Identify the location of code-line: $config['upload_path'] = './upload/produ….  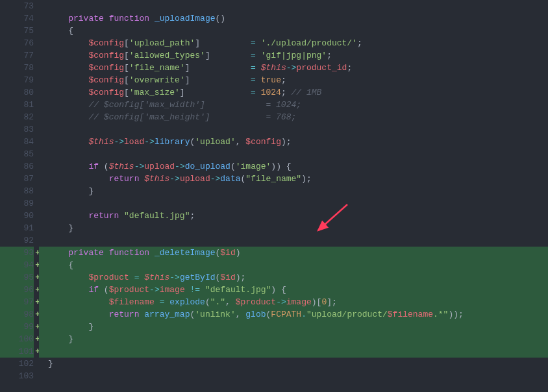
(293, 43).